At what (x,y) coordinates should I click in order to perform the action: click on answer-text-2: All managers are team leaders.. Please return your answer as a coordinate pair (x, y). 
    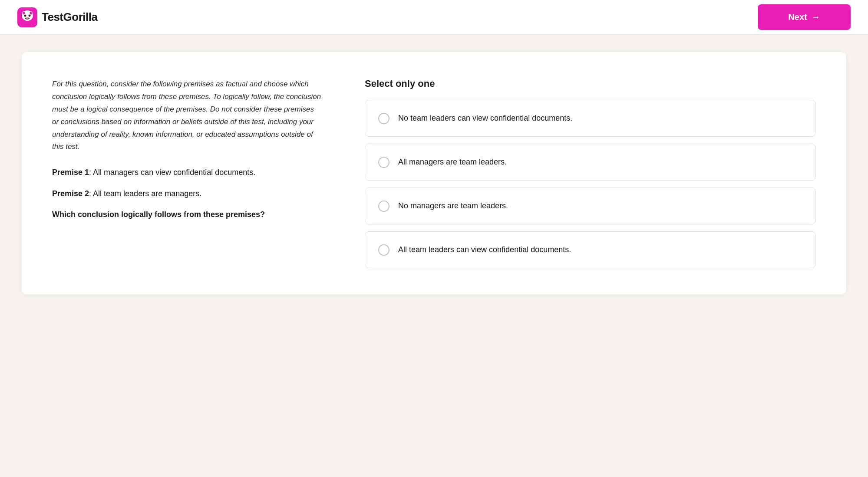
    Looking at the image, I should click on (452, 162).